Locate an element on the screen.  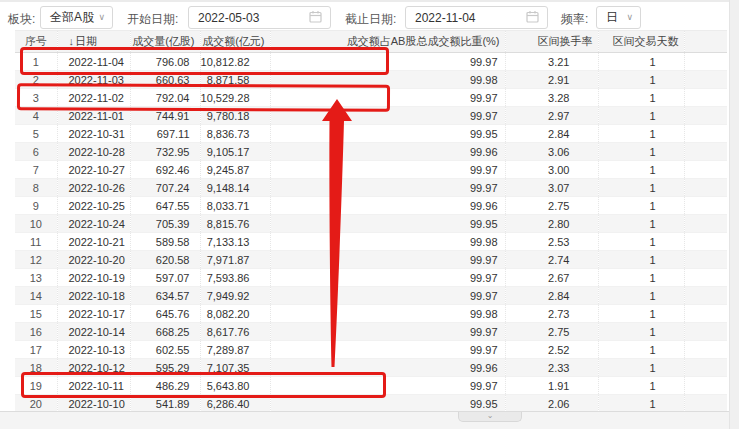
table-cell: 2.91 is located at coordinates (552, 80).